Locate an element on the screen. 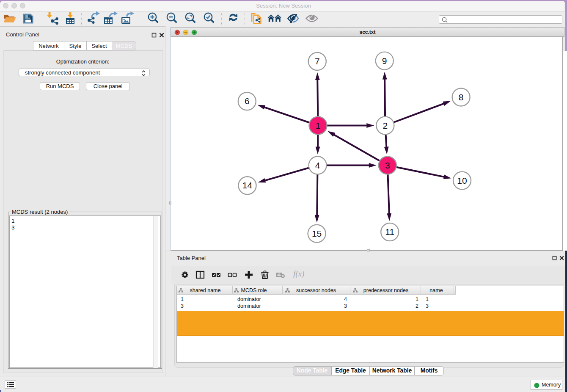 This screenshot has width=567, height=392. svg-text: 10 is located at coordinates (462, 180).